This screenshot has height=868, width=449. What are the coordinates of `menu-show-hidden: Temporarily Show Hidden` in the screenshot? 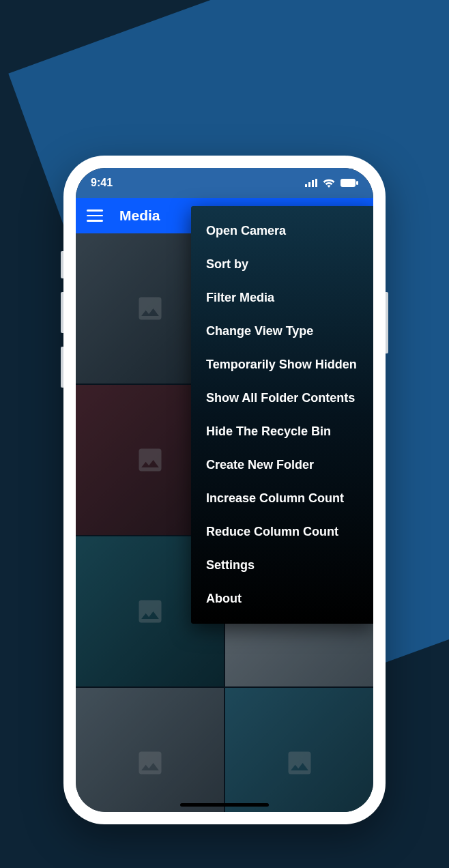 It's located at (283, 364).